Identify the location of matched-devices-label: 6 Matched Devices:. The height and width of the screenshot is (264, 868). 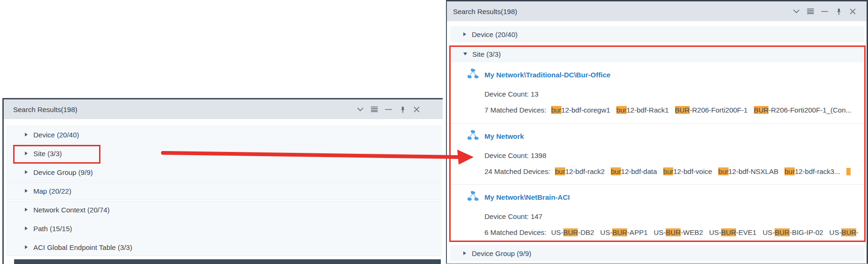
(515, 233).